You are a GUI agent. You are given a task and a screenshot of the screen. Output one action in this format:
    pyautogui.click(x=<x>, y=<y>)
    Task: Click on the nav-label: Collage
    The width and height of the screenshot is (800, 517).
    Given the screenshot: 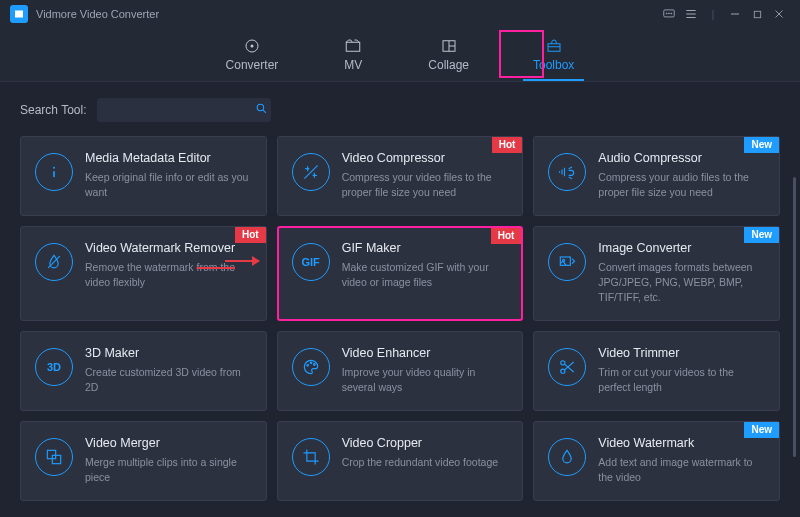 What is the action you would take?
    pyautogui.click(x=448, y=65)
    